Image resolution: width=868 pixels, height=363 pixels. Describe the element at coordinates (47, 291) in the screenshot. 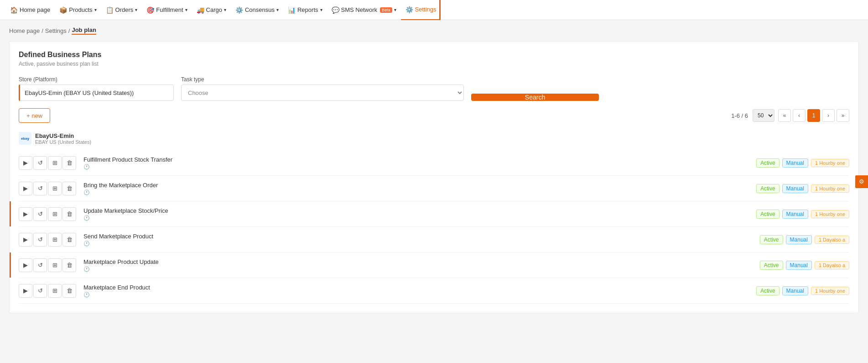

I see `job-row-actions-5: ▶ ↺ ⊞ 🗑` at that location.